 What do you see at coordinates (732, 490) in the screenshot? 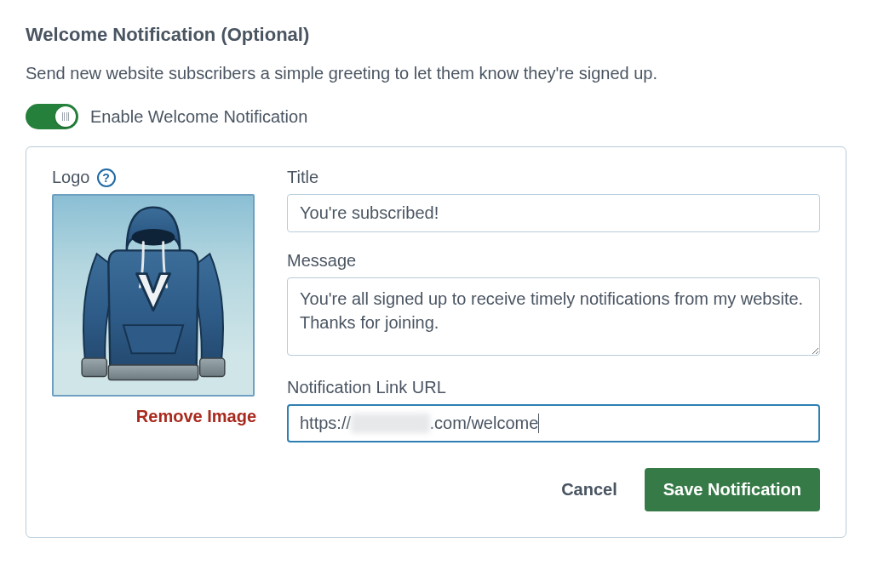
I see `save-button: Save Notification` at bounding box center [732, 490].